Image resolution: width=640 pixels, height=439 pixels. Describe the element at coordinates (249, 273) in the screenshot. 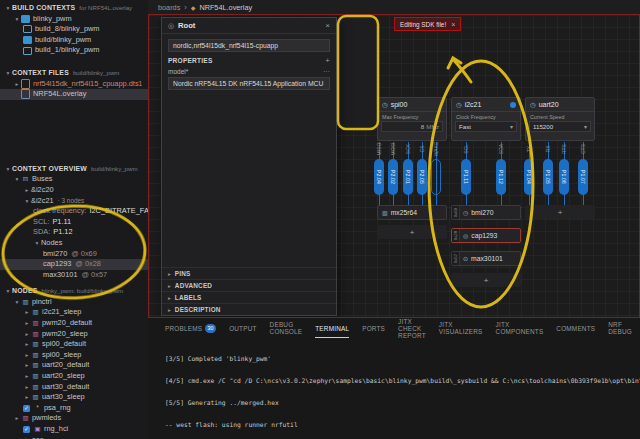

I see `section-pins: ▸ PINS` at that location.